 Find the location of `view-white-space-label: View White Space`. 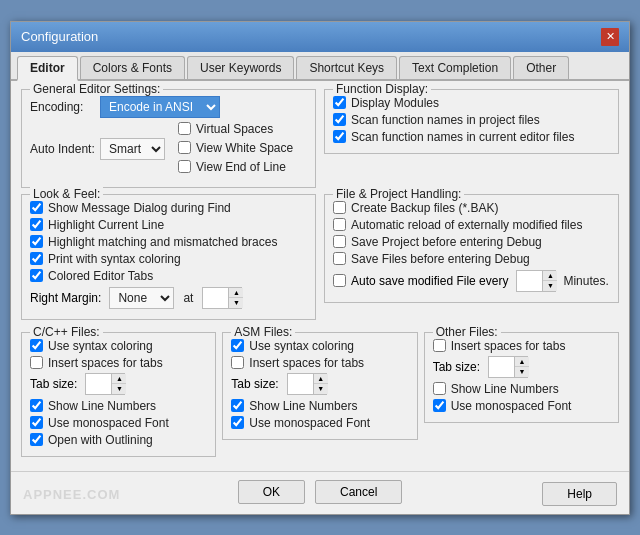

view-white-space-label: View White Space is located at coordinates (244, 148).